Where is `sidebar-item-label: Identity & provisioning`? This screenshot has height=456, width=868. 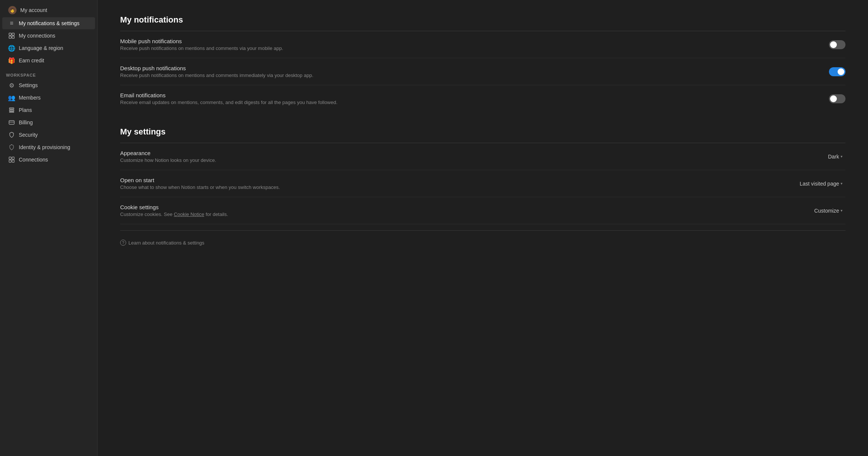 sidebar-item-label: Identity & provisioning is located at coordinates (44, 147).